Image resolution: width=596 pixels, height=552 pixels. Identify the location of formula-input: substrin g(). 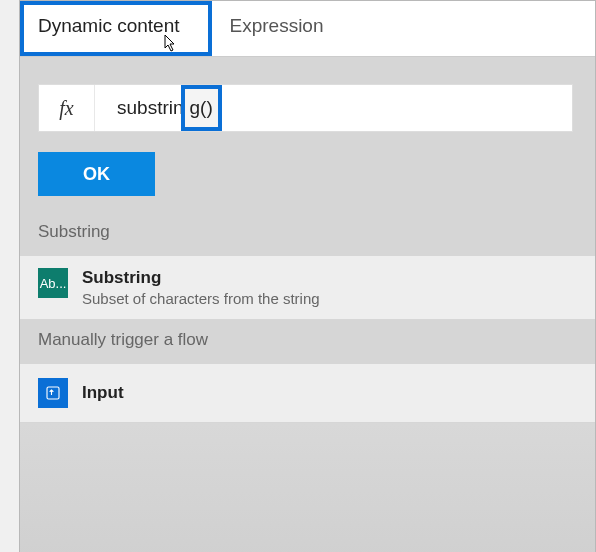
(334, 108).